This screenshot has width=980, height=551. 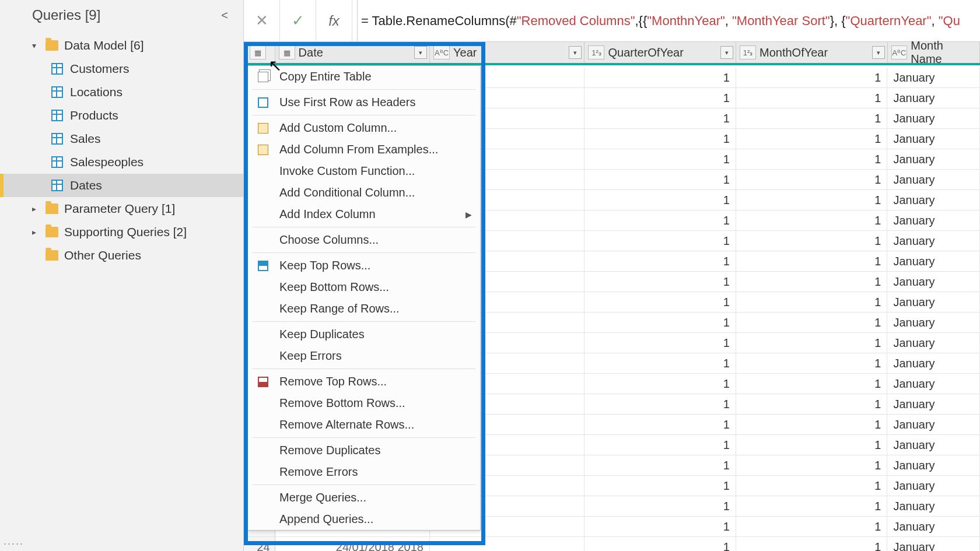 I want to click on add-column-examples-icon, so click(x=263, y=150).